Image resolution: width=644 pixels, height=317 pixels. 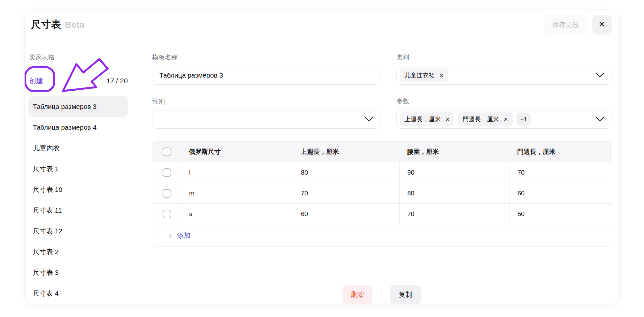 I want to click on sidebar-list: Таблица размеров 3 Таблица размеров 4 儿童…, so click(x=78, y=200).